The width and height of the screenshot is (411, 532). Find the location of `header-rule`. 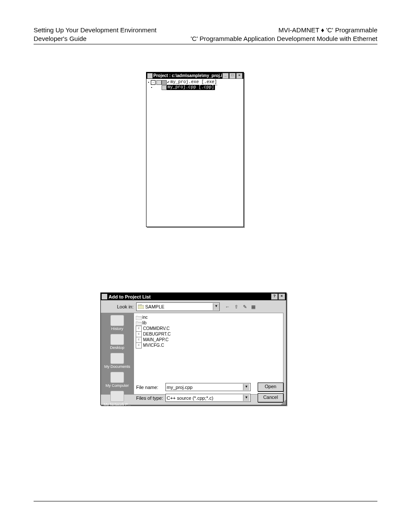

header-rule is located at coordinates (206, 44).